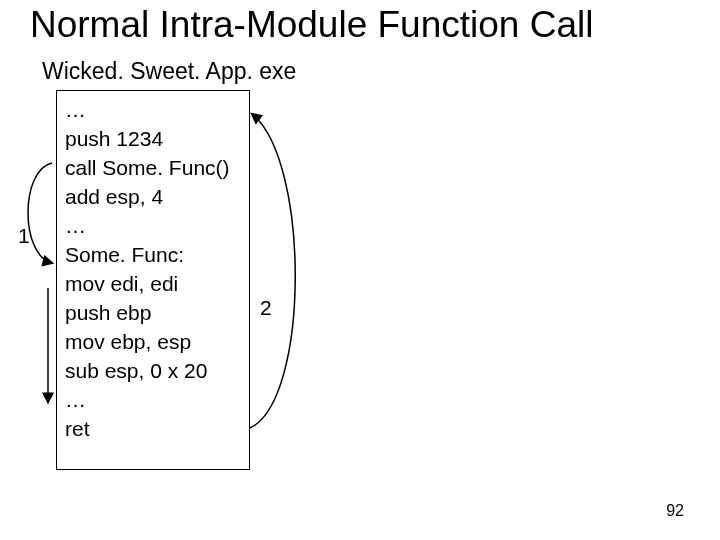 The height and width of the screenshot is (540, 720). I want to click on arrow-label-2: 2, so click(266, 308).